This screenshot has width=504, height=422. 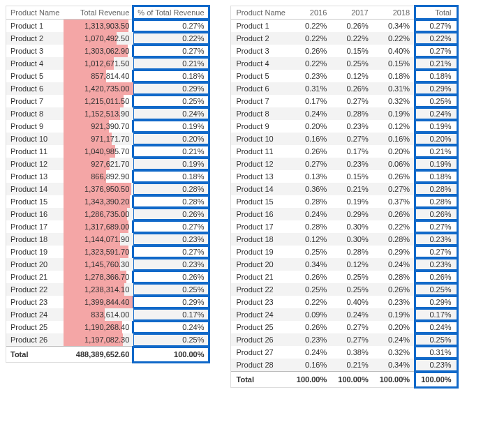 What do you see at coordinates (108, 27) in the screenshot?
I see `table-row: Product 11,313,903.500.27%` at bounding box center [108, 27].